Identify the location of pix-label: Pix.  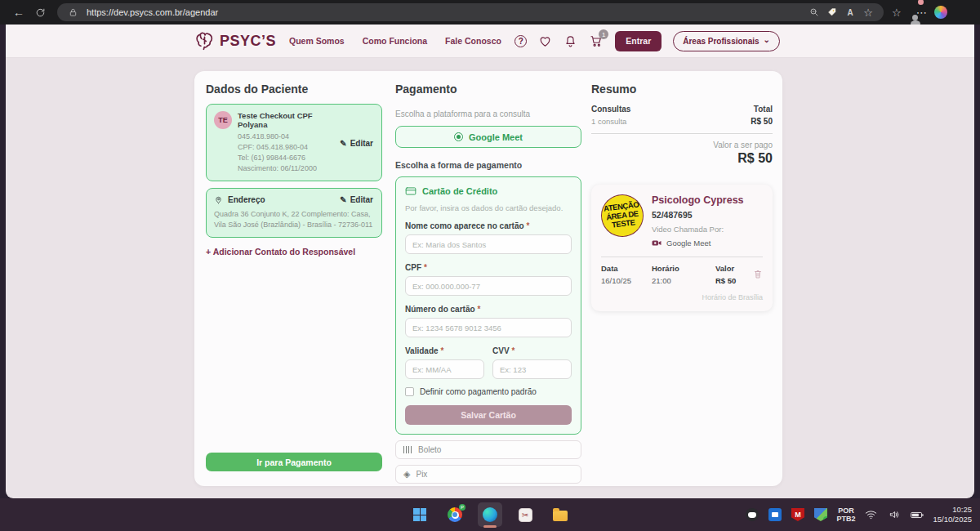
(421, 474).